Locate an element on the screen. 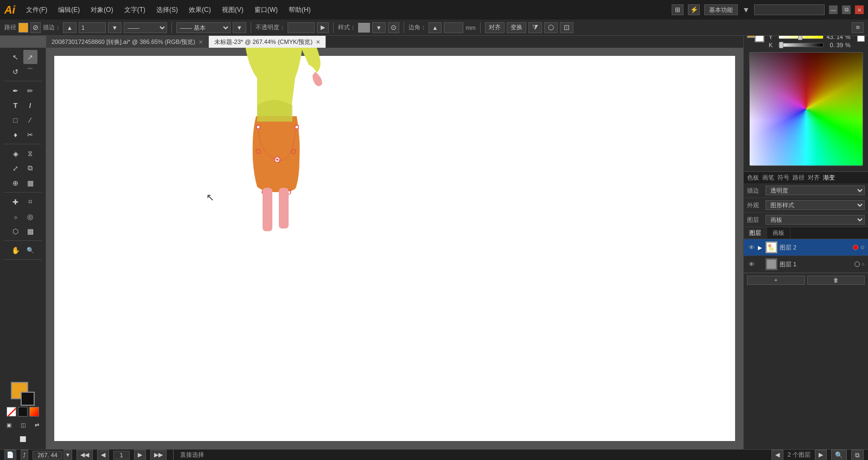 This screenshot has width=868, height=460. color-spectrum is located at coordinates (806, 109).